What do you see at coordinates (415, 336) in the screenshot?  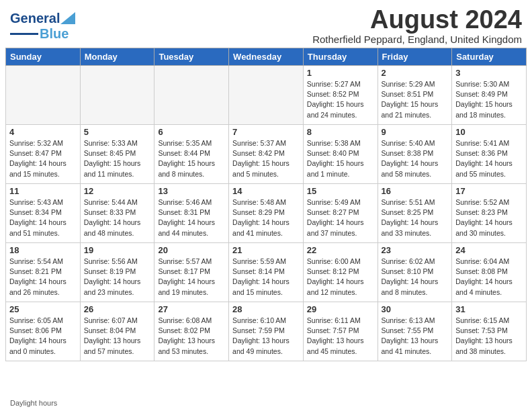 I see `day-info: Sunrise: 6:13 AMSunset: 7:55 PMDaylight:…` at bounding box center [415, 336].